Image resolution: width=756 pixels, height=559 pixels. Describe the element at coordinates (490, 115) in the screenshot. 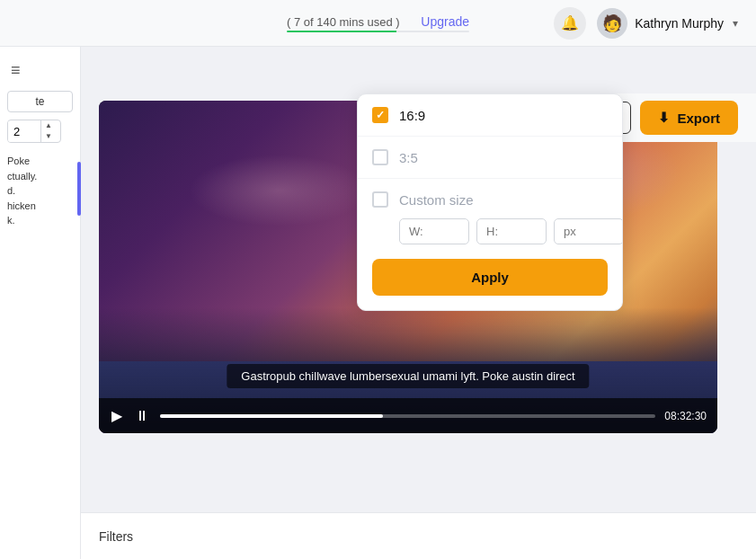

I see `option-16-9: 16:9` at that location.